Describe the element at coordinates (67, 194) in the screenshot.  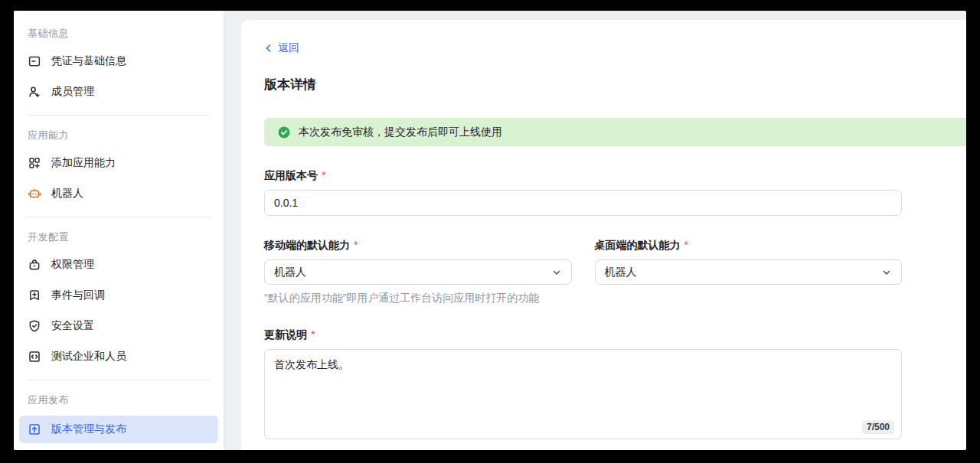
I see `sidebar-item-label: 机器人` at that location.